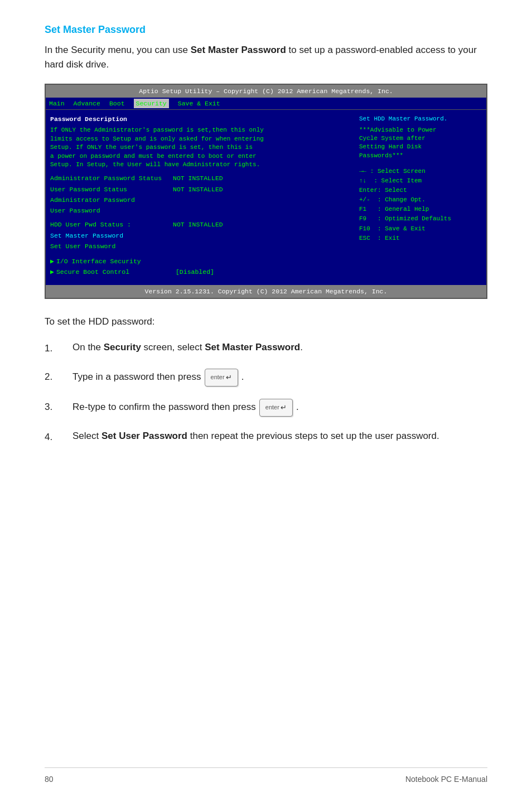 This screenshot has height=802, width=532. Describe the element at coordinates (420, 200) in the screenshot. I see `bios-hint-change: +/- : Change Opt.` at that location.